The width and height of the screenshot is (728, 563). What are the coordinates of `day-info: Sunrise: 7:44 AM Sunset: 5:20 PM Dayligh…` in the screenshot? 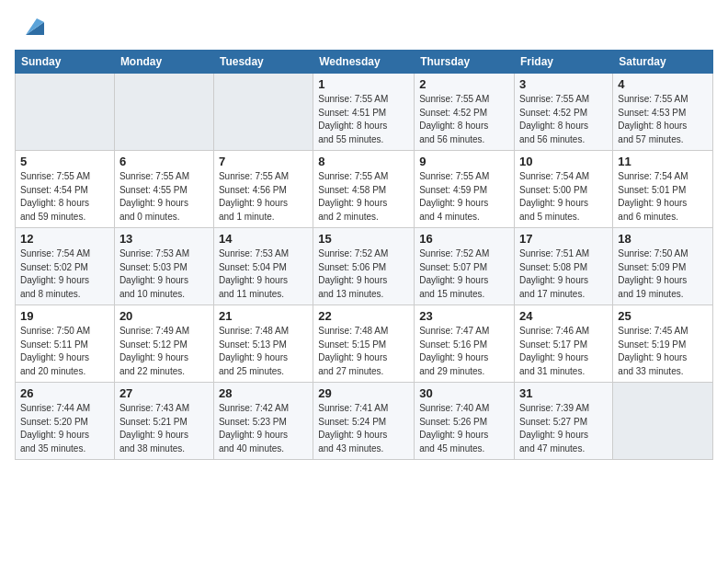 It's located at (64, 429).